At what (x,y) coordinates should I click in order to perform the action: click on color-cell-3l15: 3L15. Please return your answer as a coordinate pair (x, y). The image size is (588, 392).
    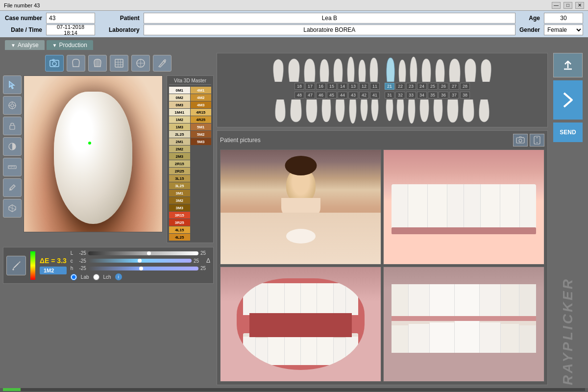
    Looking at the image, I should click on (179, 178).